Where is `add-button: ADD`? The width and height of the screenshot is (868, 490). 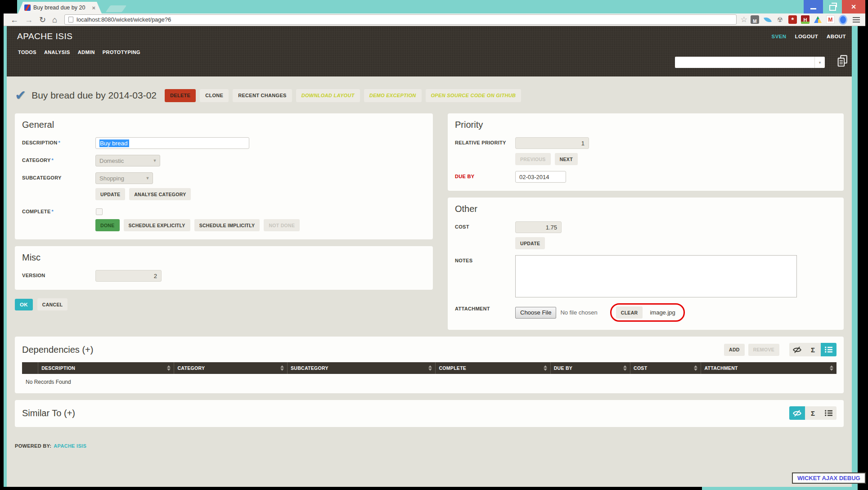 add-button: ADD is located at coordinates (734, 350).